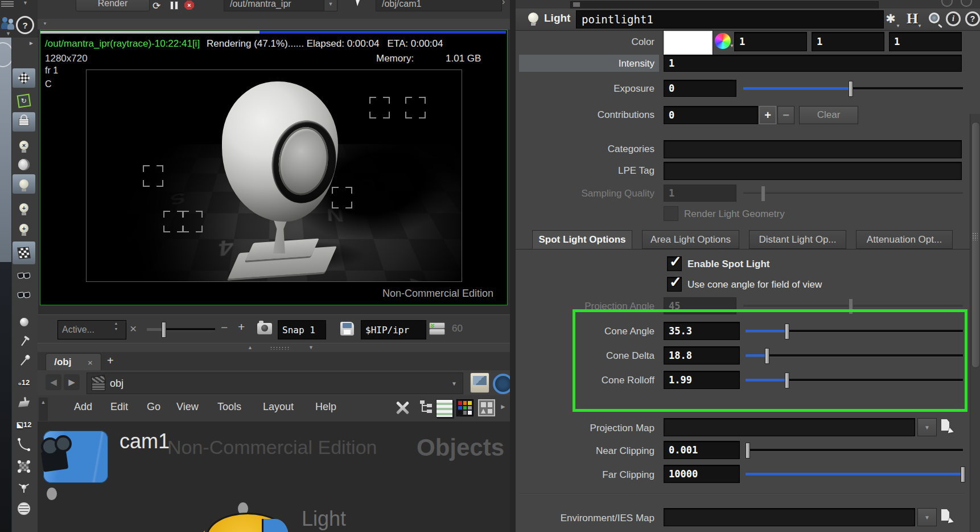 Image resolution: width=980 pixels, height=532 pixels. Describe the element at coordinates (480, 383) in the screenshot. I see `network-snapshot-icon` at that location.